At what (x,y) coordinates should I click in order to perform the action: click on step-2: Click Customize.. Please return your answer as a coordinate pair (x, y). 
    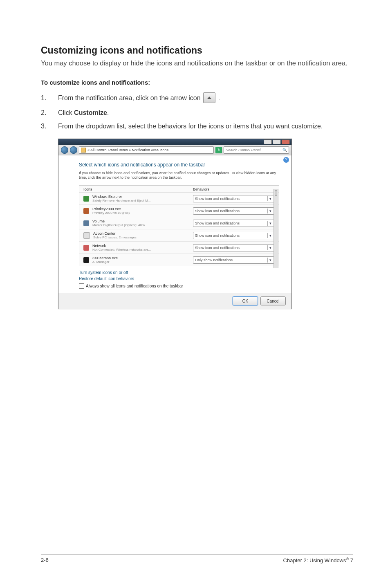
    Looking at the image, I should click on (197, 113).